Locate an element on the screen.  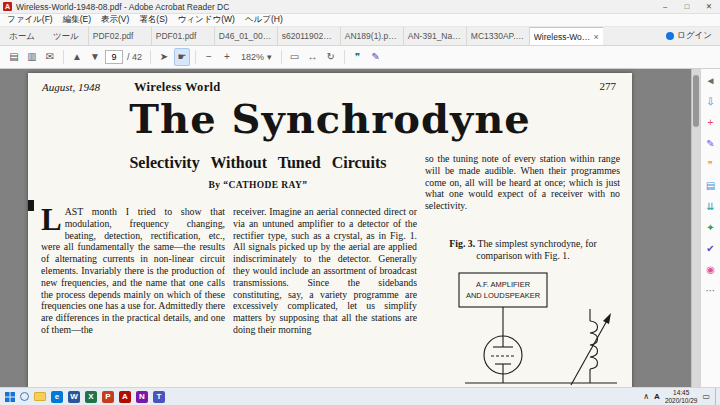
text-column-2: receiver. Imagine an aerial connected di… is located at coordinates (325, 296).